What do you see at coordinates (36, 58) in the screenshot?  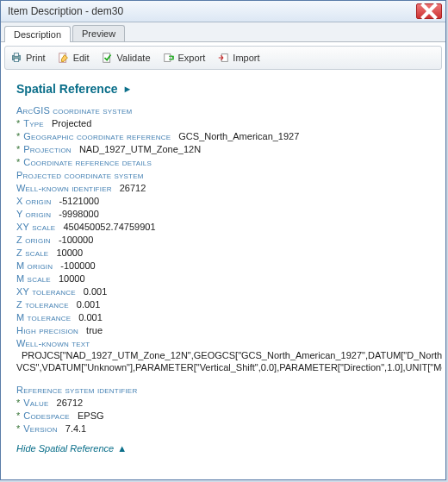 I see `print-label: Print` at bounding box center [36, 58].